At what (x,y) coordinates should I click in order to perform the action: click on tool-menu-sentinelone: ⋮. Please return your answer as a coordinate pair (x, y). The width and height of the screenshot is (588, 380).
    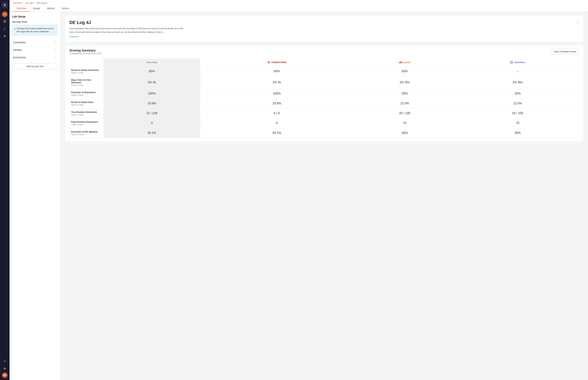
    Looking at the image, I should click on (55, 57).